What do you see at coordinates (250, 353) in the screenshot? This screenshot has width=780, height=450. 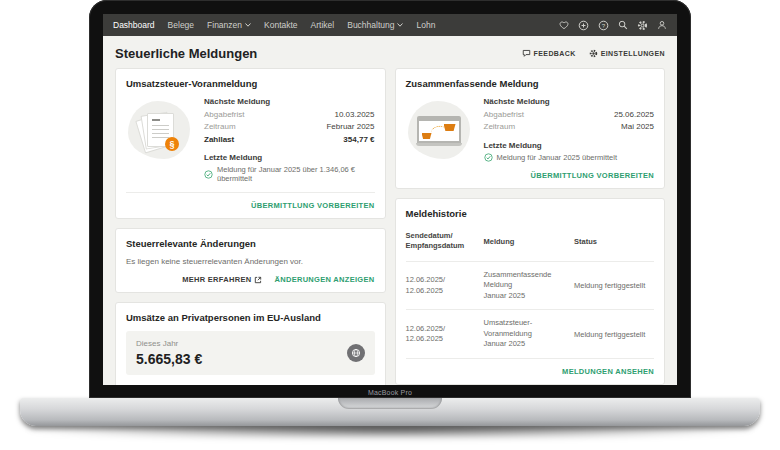 I see `amount-box: Dieses Jahr 5.665,83 €` at bounding box center [250, 353].